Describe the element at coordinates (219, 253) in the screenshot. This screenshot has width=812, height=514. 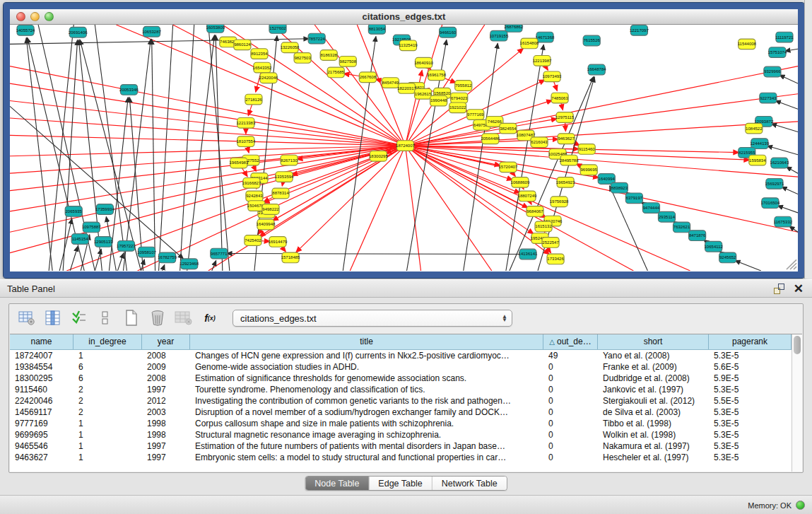
I see `graph-node: 9657771` at that location.